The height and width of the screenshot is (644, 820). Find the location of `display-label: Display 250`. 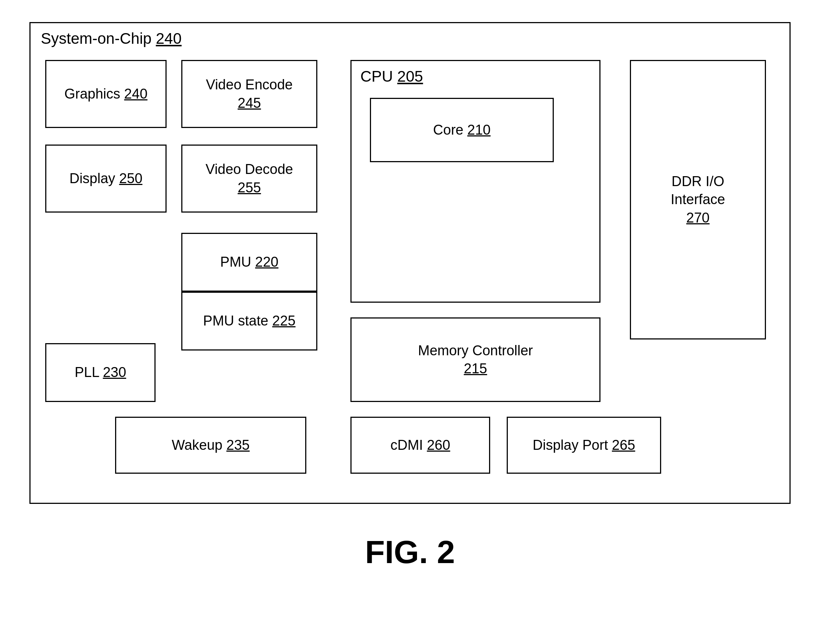

display-label: Display 250 is located at coordinates (106, 179).